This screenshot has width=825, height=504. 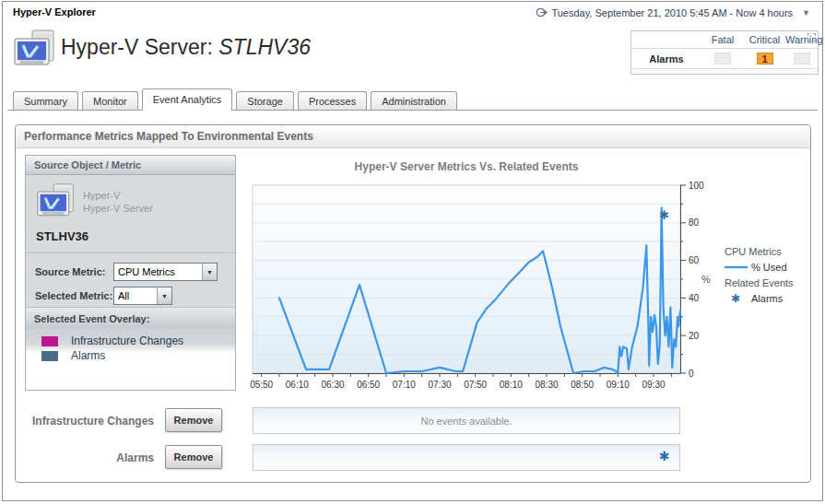 What do you see at coordinates (413, 136) in the screenshot?
I see `panel-title: Performance Metrics Mapped To Environmen…` at bounding box center [413, 136].